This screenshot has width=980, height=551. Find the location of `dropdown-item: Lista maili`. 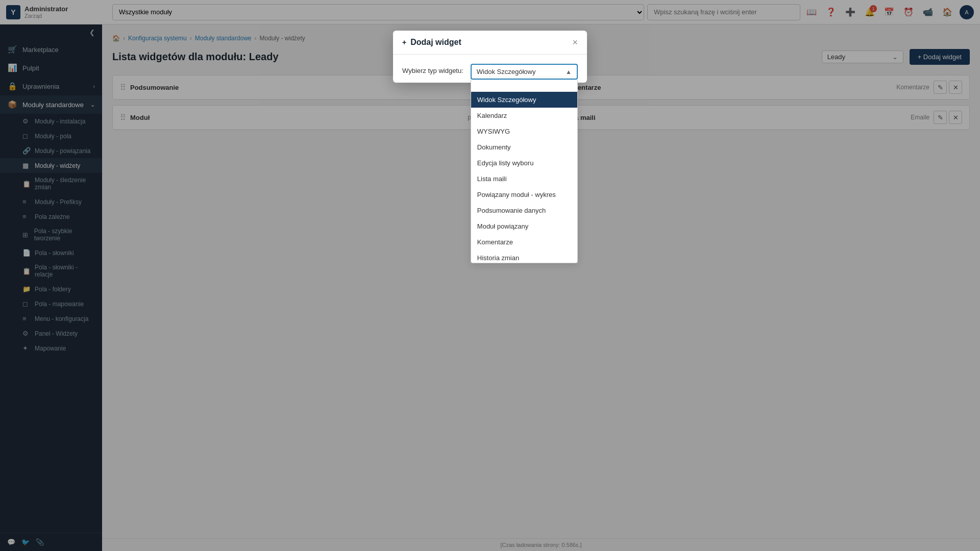

dropdown-item: Lista maili is located at coordinates (524, 179).